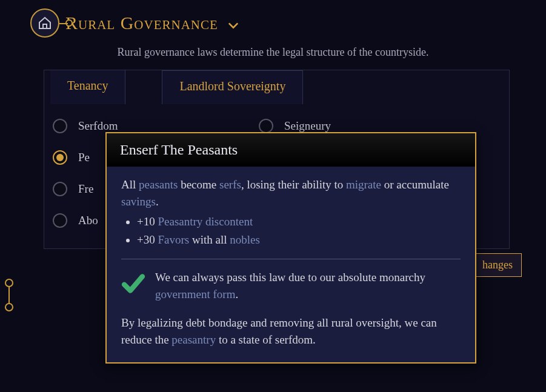 This screenshot has height=392, width=546. I want to click on category-icon-badge, so click(45, 23).